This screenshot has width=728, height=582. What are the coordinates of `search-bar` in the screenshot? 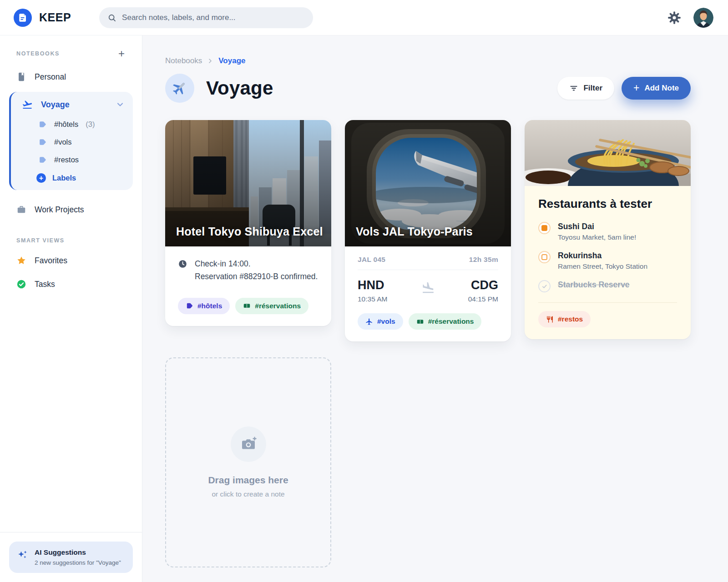 It's located at (206, 18).